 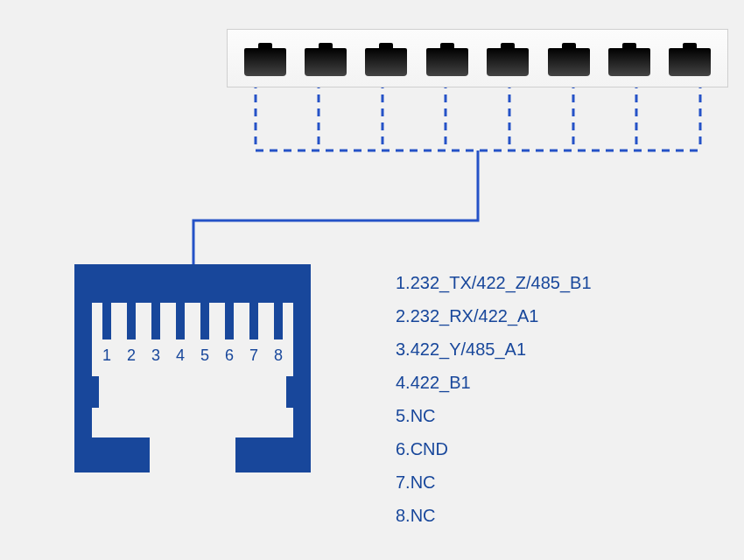 I want to click on pinout-legend: 1.232_TX/422_Z/485_B1 2.232_RX/422_A1 3.…, so click(x=494, y=399).